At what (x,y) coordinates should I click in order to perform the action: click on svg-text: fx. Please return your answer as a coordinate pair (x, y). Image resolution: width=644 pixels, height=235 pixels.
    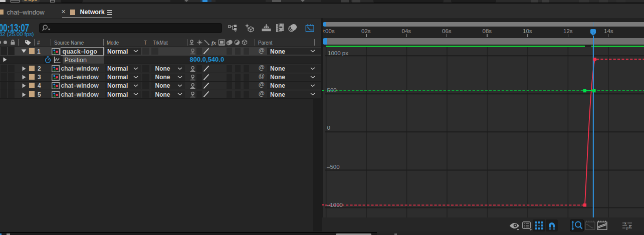
    Looking at the image, I should click on (214, 43).